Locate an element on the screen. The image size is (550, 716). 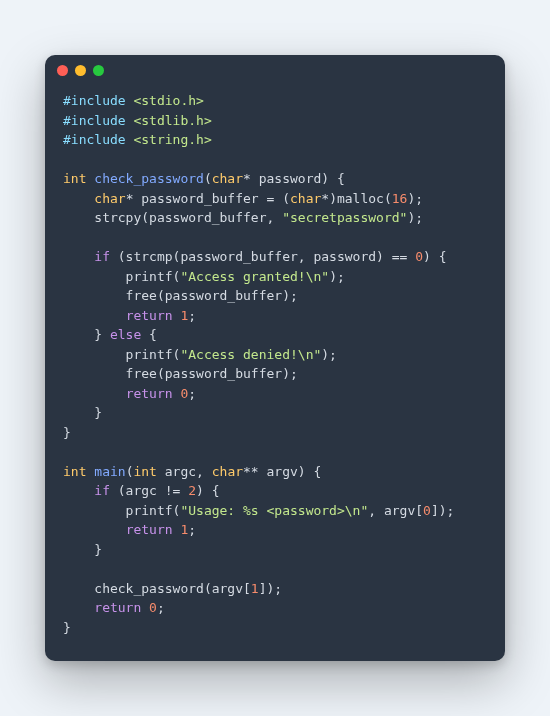
number: 1 is located at coordinates (255, 588).